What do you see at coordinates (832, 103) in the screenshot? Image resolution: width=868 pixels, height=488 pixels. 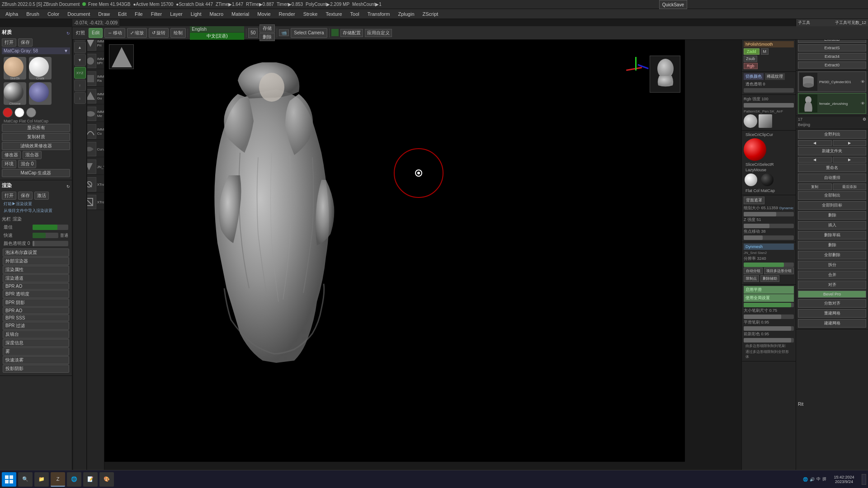 I see `mesh-item-female: female_zbrushing 👁` at bounding box center [832, 103].